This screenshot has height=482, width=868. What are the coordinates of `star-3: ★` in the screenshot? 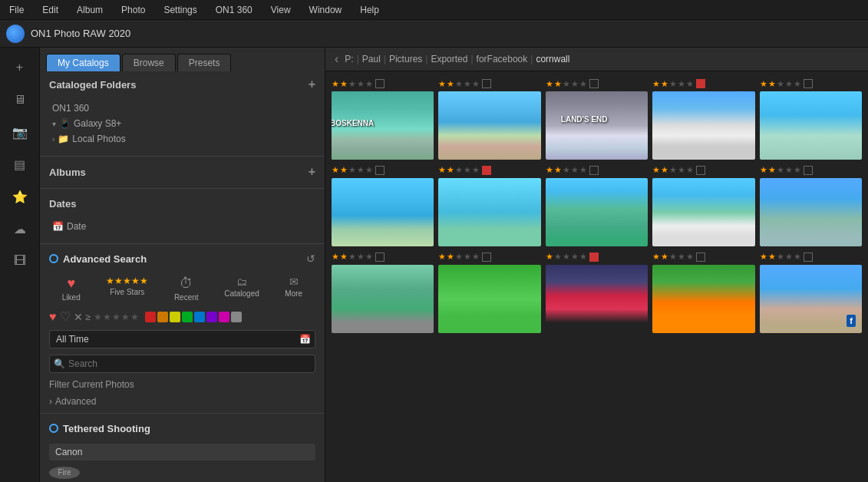 It's located at (117, 317).